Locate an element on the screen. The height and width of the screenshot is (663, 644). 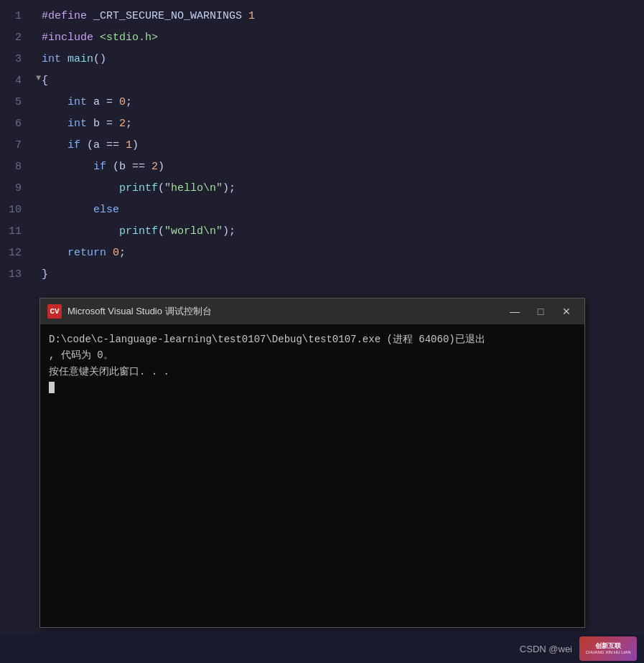
line-number: 10 is located at coordinates (18, 210).